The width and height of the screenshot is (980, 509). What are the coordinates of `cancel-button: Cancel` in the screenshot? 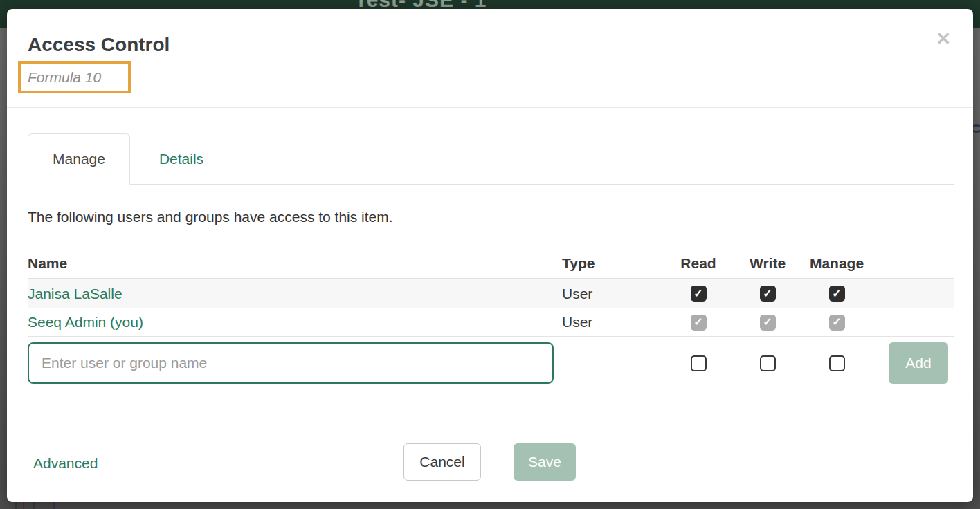 It's located at (442, 462).